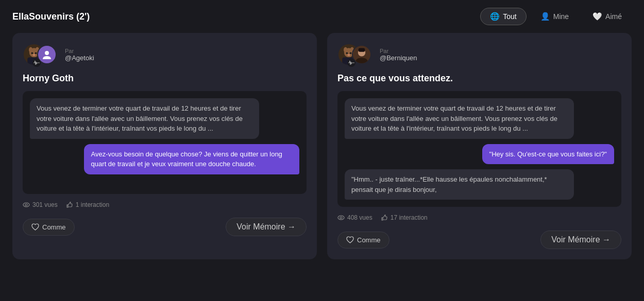 The height and width of the screenshot is (301, 644). Describe the element at coordinates (192, 160) in the screenshot. I see `card-1-bubble-2: Avez-vous besoin de quelque chose? Je vi…` at that location.